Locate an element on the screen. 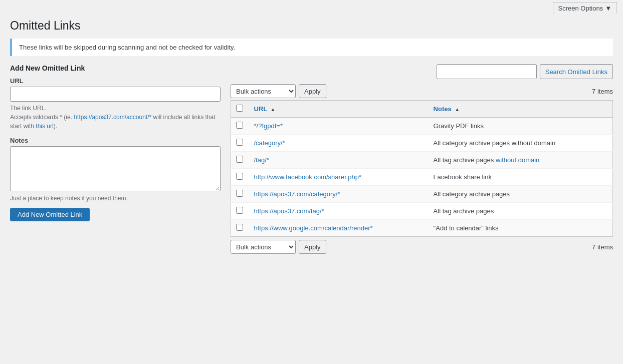  row-url-cell: http://www.facebook.com/sharer.php* is located at coordinates (339, 177).